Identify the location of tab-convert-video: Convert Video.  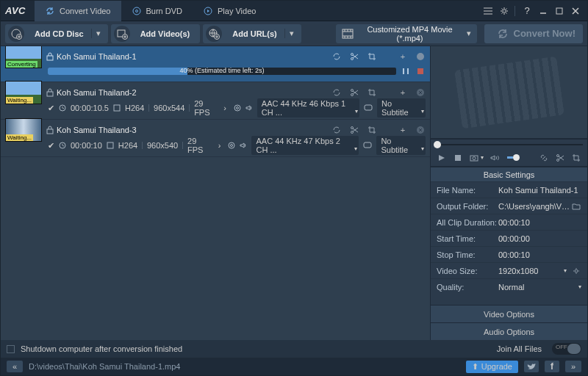
(78, 11).